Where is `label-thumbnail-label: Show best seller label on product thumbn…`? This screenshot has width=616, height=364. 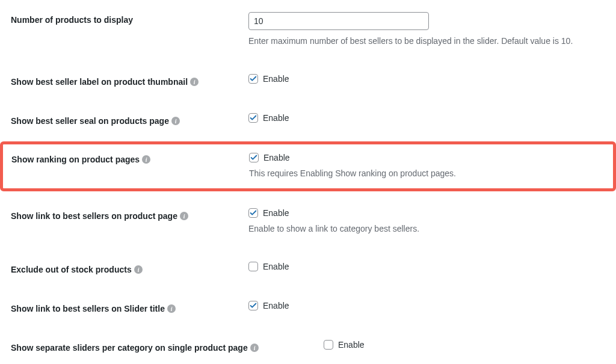 label-thumbnail-label: Show best seller label on product thumbn… is located at coordinates (130, 81).